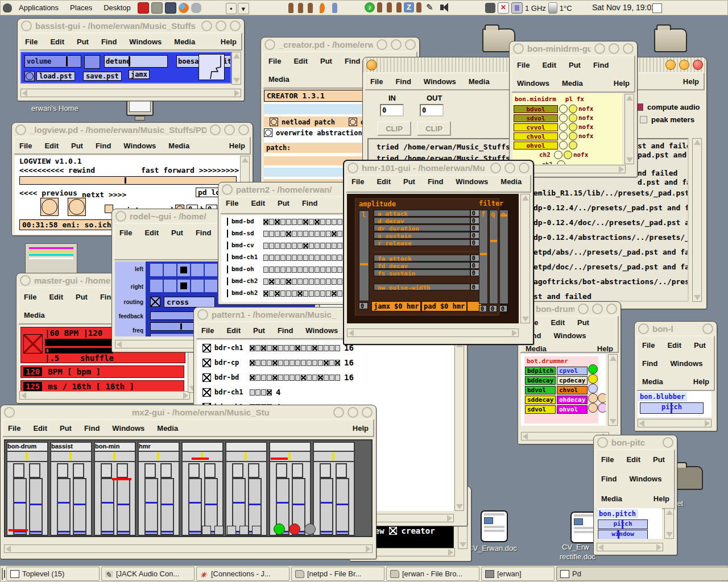 Image resolution: width=728 pixels, height=582 pixels. Describe the element at coordinates (576, 547) in the screenshot. I see `doc-label-cv-rectifie-1: CV_Erw` at that location.